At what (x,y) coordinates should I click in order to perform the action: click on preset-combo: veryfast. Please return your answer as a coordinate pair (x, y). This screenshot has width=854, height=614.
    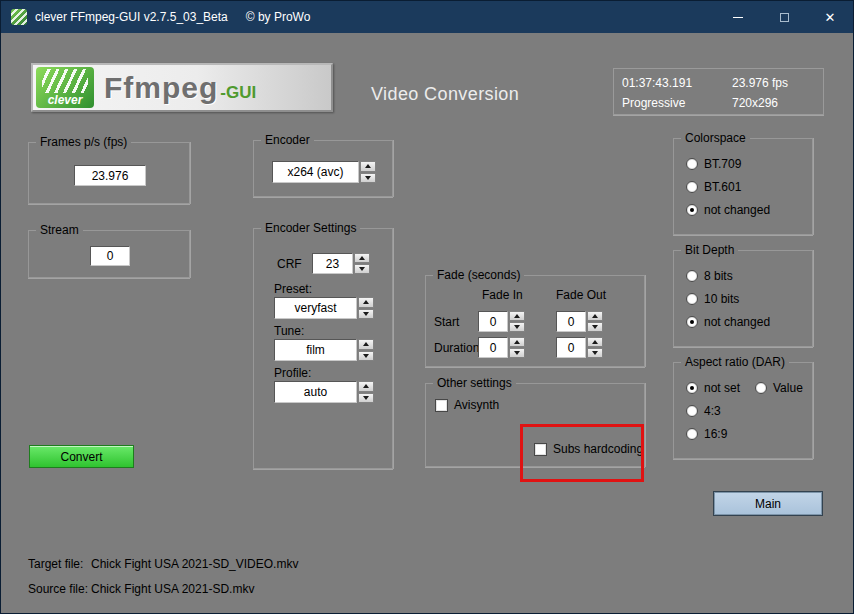
    Looking at the image, I should click on (324, 308).